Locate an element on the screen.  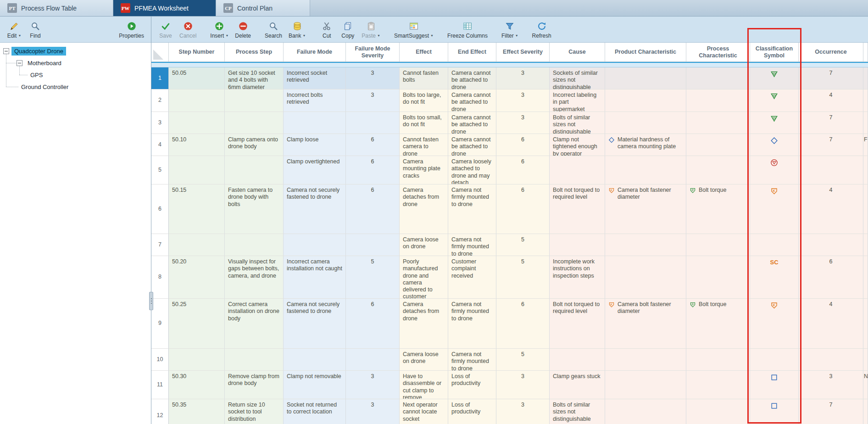
row-number: 6 is located at coordinates (160, 209).